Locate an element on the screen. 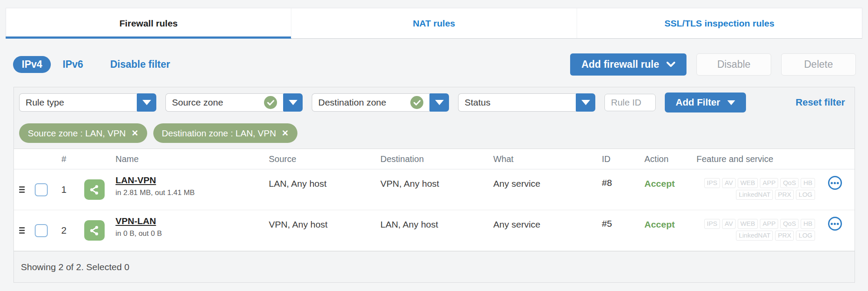  column-header-destination: Destination is located at coordinates (437, 159).